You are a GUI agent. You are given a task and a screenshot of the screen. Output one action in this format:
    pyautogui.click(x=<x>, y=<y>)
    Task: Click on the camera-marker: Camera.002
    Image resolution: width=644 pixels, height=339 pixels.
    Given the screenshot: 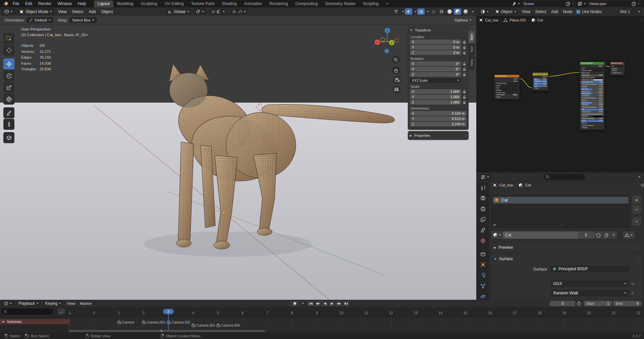 What is the action you would take?
    pyautogui.click(x=178, y=323)
    